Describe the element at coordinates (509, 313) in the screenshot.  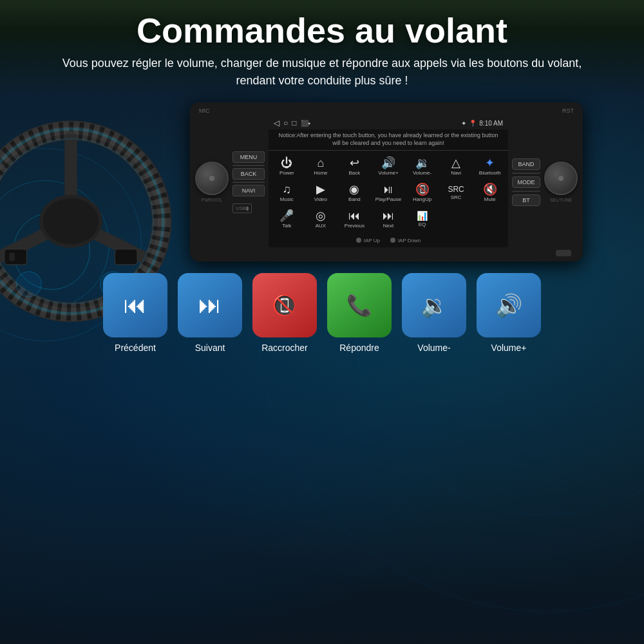
I see `vol-plus-icon-item: 🔊 Volume+` at that location.